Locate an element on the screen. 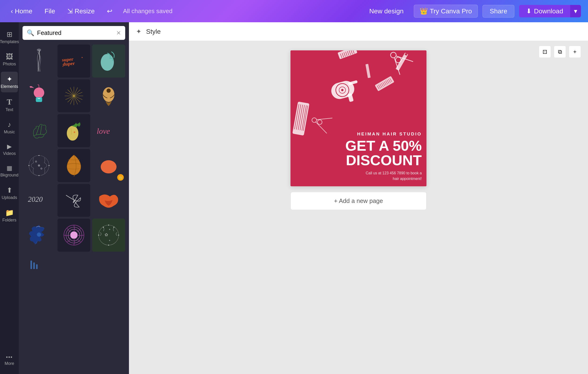 The height and width of the screenshot is (374, 588). sidebar-item-videos: ▶ Videos is located at coordinates (9, 149).